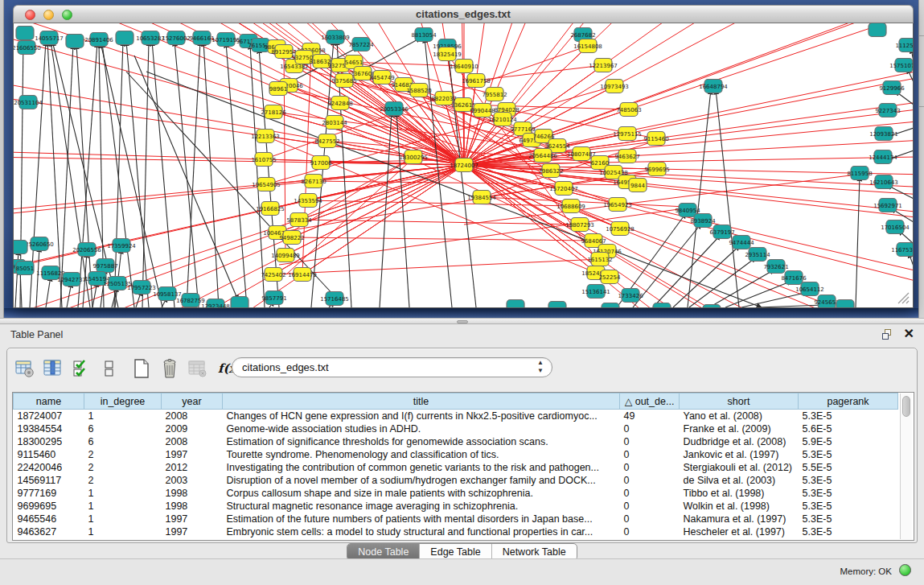  I want to click on graph-node: 18300295, so click(413, 158).